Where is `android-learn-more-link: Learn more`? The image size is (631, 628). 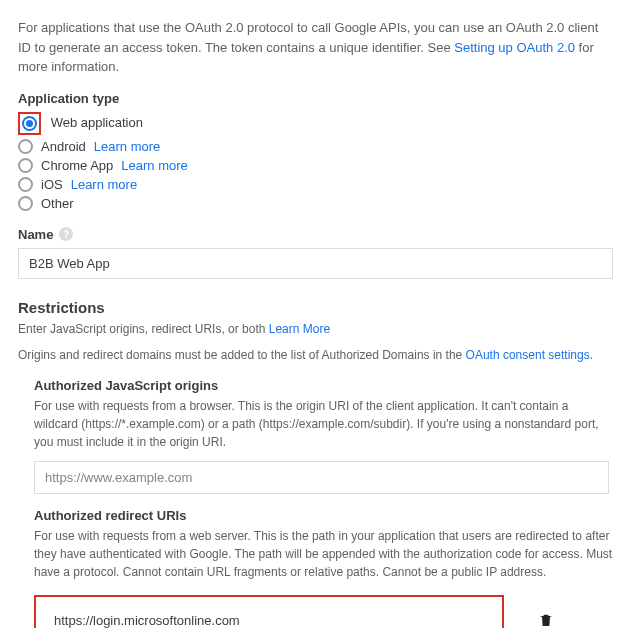 android-learn-more-link: Learn more is located at coordinates (127, 146).